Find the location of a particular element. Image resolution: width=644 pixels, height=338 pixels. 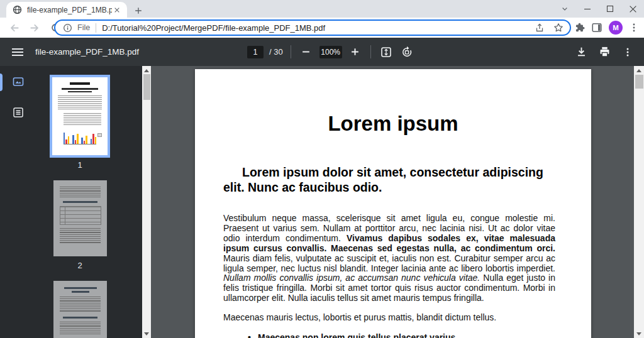

tab-favicon-globe-icon is located at coordinates (18, 10).